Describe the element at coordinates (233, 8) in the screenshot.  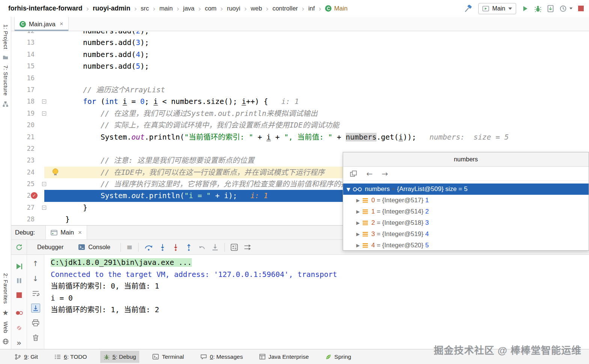
I see `breadcrumb-item-ruoyi: ruoyi` at that location.